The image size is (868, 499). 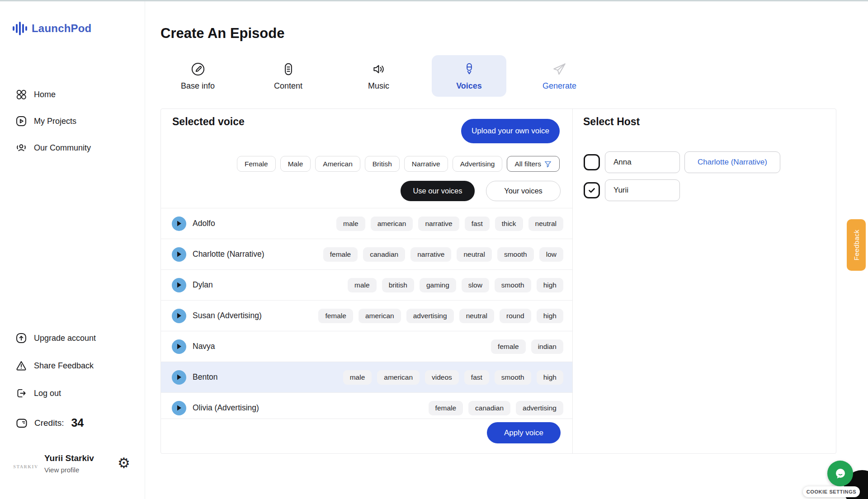 I want to click on host-checkbox-yurii, so click(x=592, y=190).